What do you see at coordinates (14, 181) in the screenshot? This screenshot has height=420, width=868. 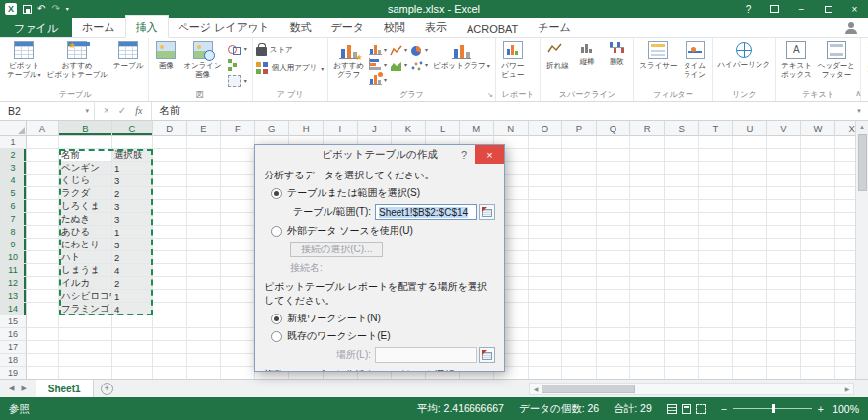 I see `row-header-4: 4` at bounding box center [14, 181].